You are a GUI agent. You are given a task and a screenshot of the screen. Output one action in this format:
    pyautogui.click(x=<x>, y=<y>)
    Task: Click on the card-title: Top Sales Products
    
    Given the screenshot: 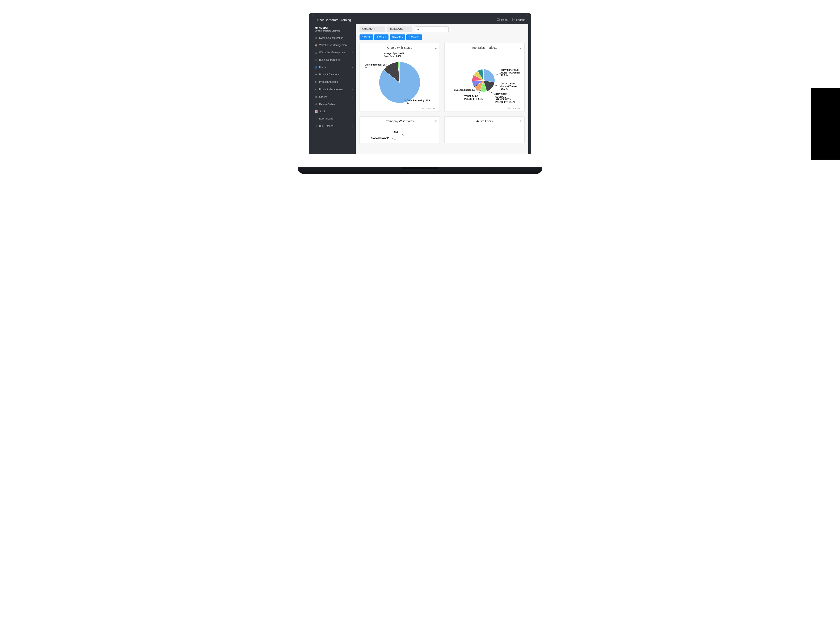 What is the action you would take?
    pyautogui.click(x=485, y=48)
    